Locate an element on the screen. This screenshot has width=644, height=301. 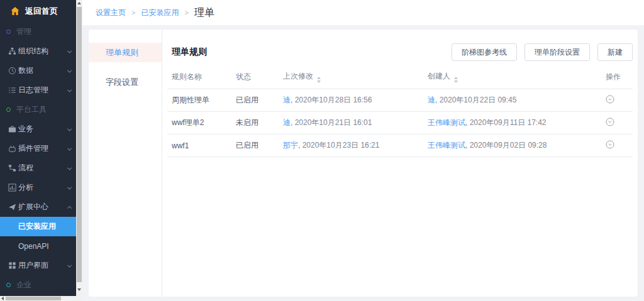
sidebar-subitem-openapi: OpenAPI is located at coordinates (38, 246).